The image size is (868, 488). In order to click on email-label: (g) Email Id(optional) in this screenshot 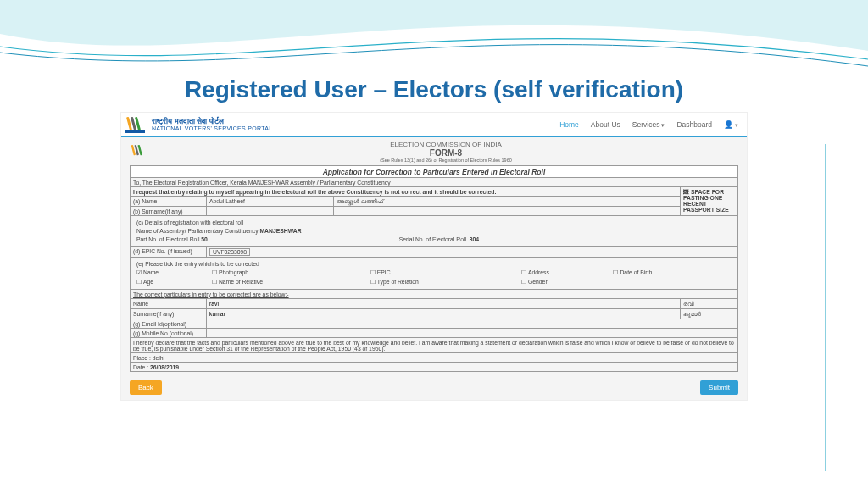, I will do `click(169, 324)`.